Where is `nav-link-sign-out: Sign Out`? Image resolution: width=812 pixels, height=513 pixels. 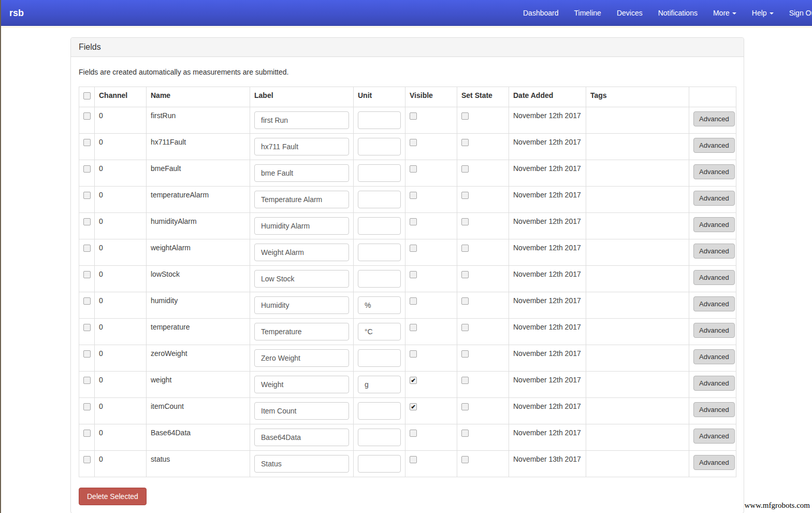 nav-link-sign-out: Sign Out is located at coordinates (796, 13).